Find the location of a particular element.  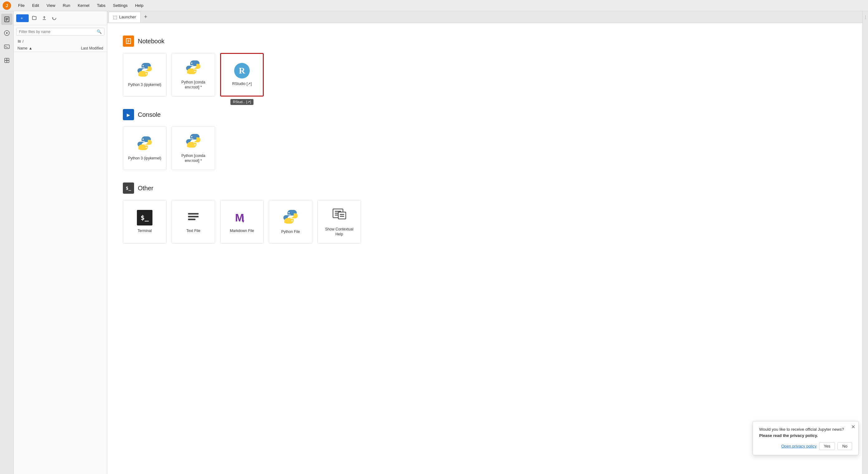

terminal-label: Terminal is located at coordinates (145, 231).